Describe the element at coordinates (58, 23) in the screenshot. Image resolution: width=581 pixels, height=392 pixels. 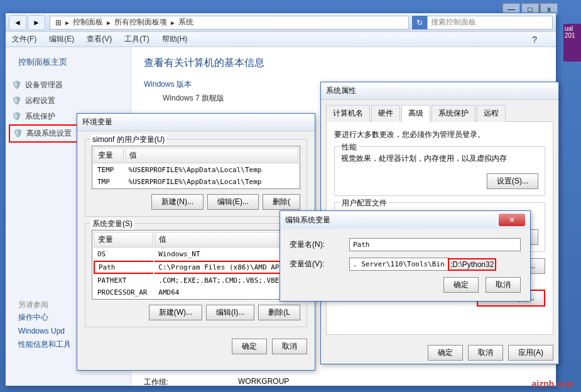
I see `root-icon: ⊞` at that location.